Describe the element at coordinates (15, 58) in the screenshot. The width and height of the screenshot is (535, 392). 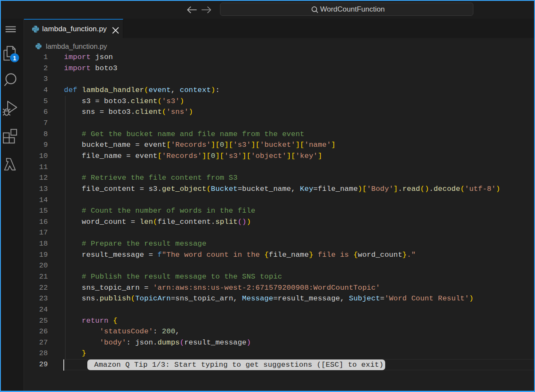
I see `svg-text: 1` at that location.